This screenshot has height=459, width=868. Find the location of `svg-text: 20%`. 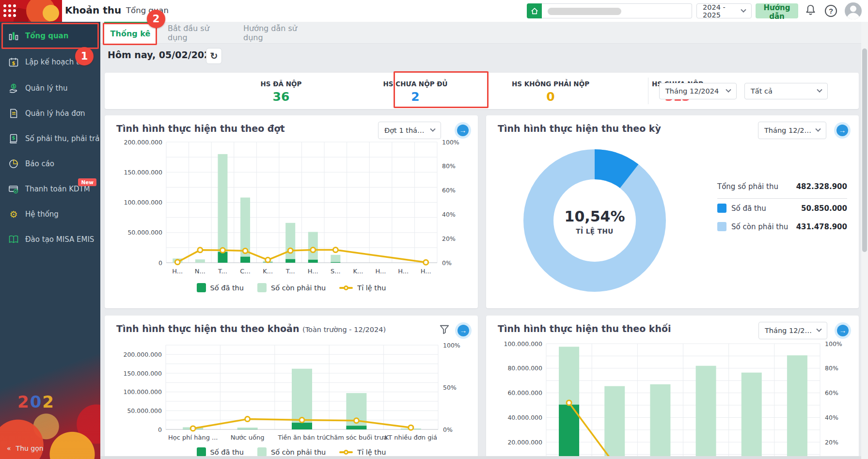

svg-text: 20% is located at coordinates (832, 442).